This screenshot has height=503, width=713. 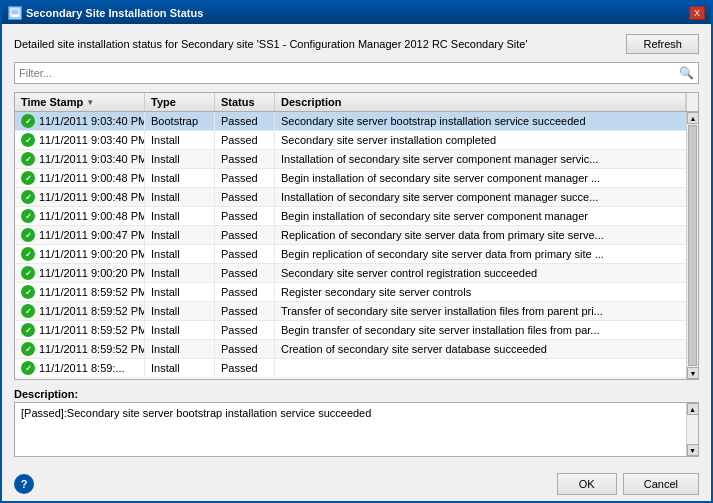 What do you see at coordinates (692, 430) in the screenshot?
I see `description-scrollbar: ▲ ▼` at bounding box center [692, 430].